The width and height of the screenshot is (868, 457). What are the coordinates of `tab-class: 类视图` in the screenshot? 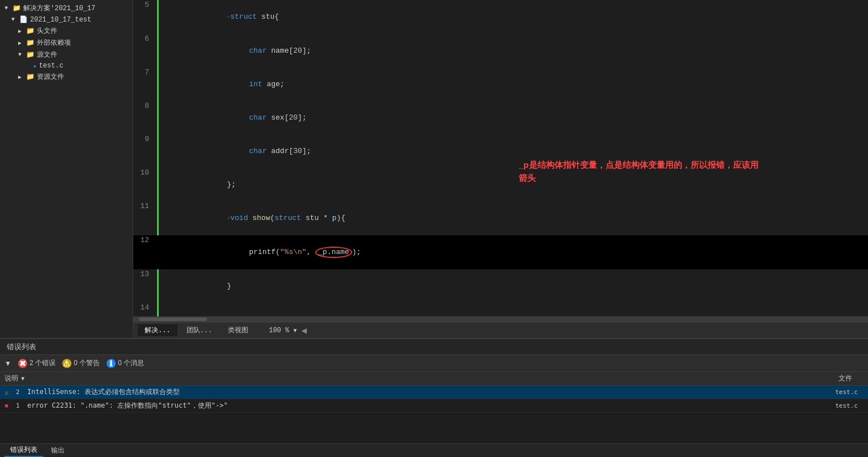 It's located at (238, 330).